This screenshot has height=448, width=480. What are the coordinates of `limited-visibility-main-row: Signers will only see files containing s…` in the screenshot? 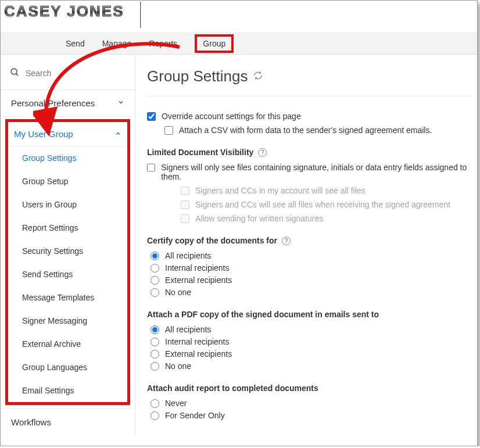 It's located at (310, 172).